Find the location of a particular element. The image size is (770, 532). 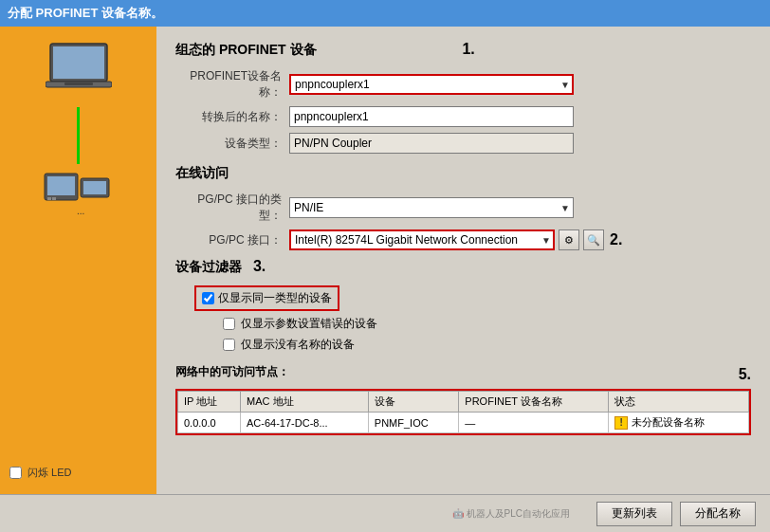

filter-section: 设备过滤器 3. 仅显示同一类型的设备 仅显示参数设置错误的设备 仅显示没有名称… is located at coordinates (463, 305).